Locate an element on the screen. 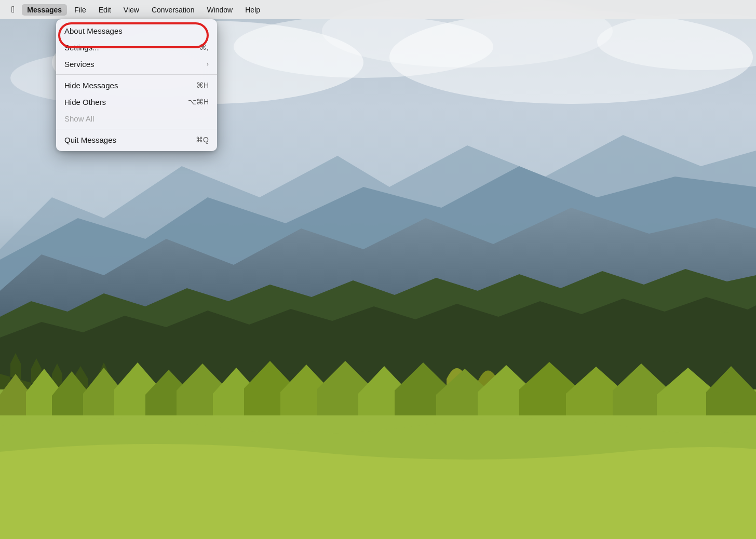 The width and height of the screenshot is (756, 539). menu-item-hide-others-label: Hide Others is located at coordinates (85, 102).